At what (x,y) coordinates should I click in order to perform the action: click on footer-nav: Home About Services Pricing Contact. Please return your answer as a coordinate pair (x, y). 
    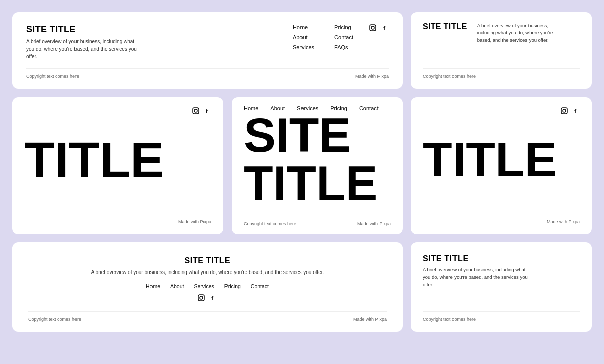
    Looking at the image, I should click on (207, 286).